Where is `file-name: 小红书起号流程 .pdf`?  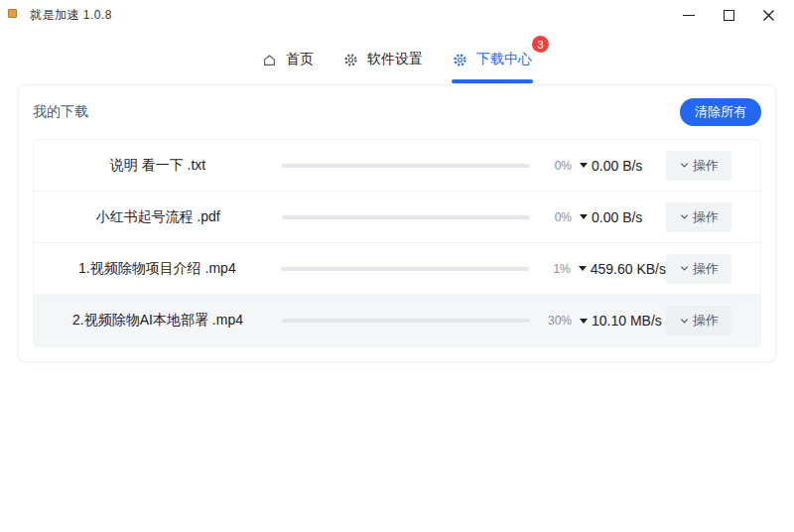 file-name: 小红书起号流程 .pdf is located at coordinates (158, 217).